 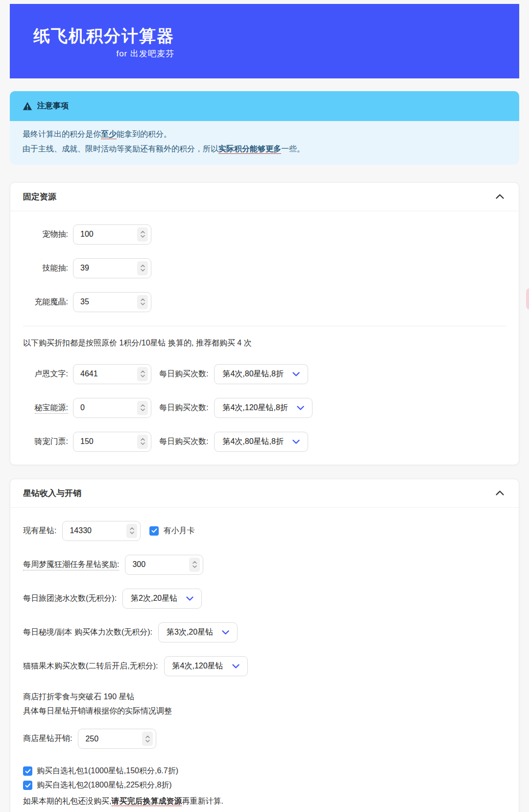 What do you see at coordinates (179, 531) in the screenshot?
I see `monthly-card-label: 有小月卡` at bounding box center [179, 531].